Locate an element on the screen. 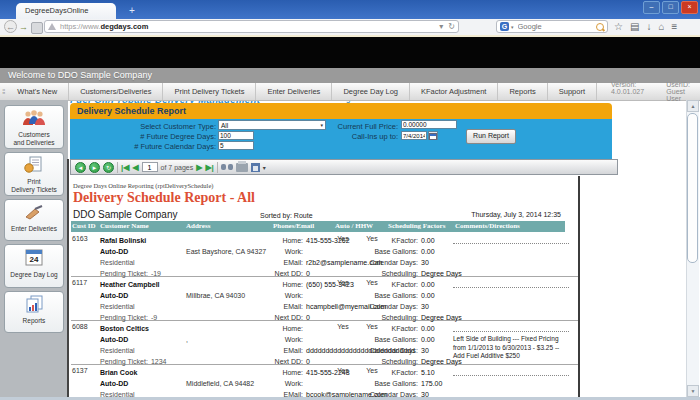  search-bar: G ▾ is located at coordinates (552, 26).